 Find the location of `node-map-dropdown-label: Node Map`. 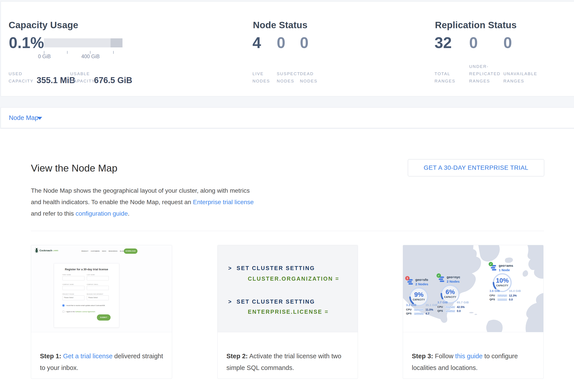

node-map-dropdown-label: Node Map is located at coordinates (24, 118).